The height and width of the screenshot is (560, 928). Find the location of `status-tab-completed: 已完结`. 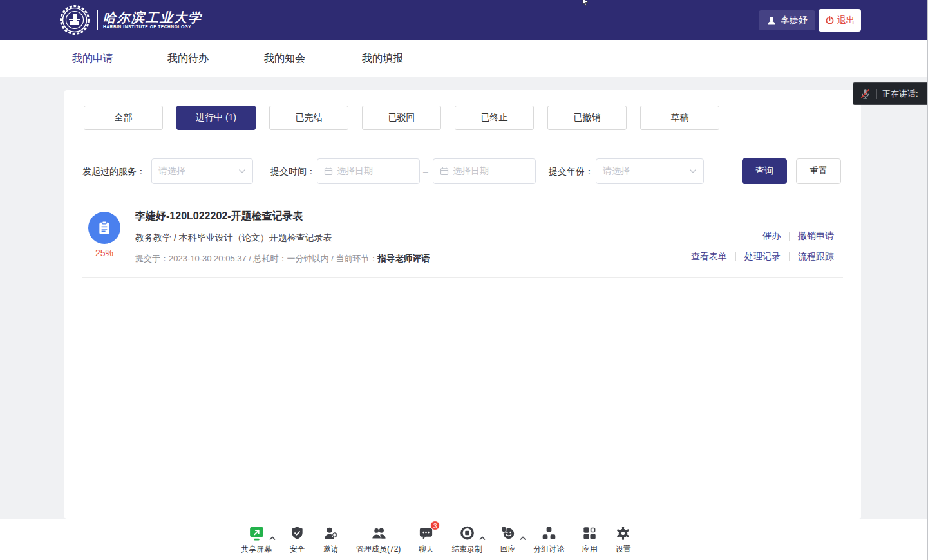

status-tab-completed: 已完结 is located at coordinates (309, 118).